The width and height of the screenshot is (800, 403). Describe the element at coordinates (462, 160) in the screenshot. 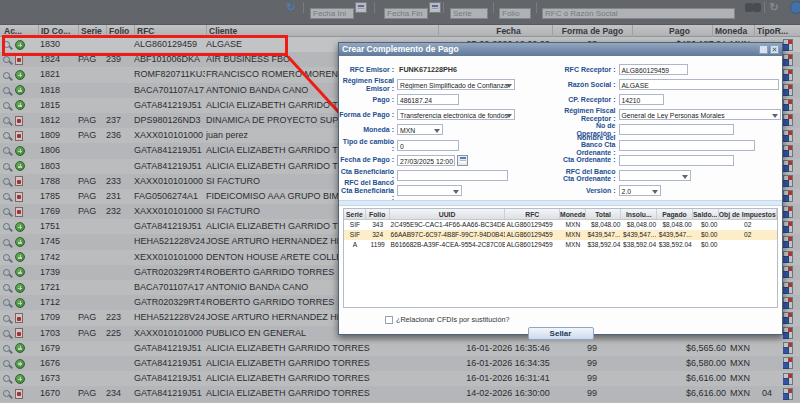

I see `calendar-icon` at that location.